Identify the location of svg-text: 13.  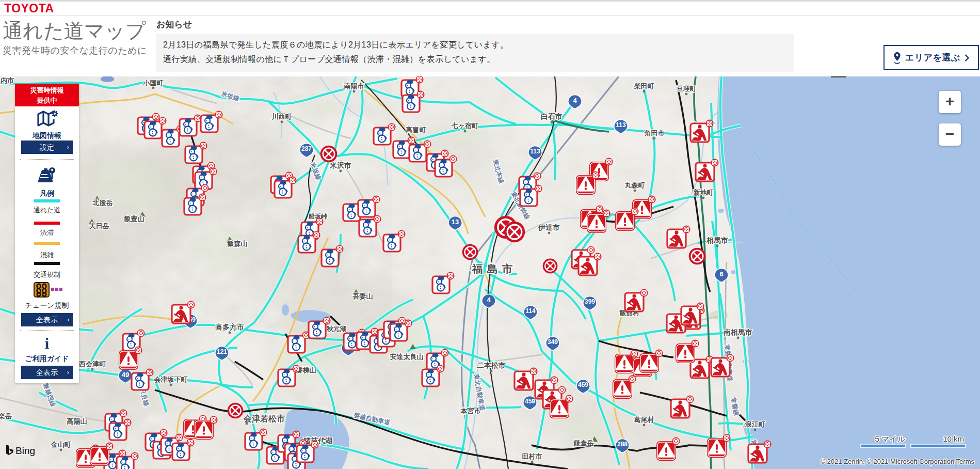
(455, 222).